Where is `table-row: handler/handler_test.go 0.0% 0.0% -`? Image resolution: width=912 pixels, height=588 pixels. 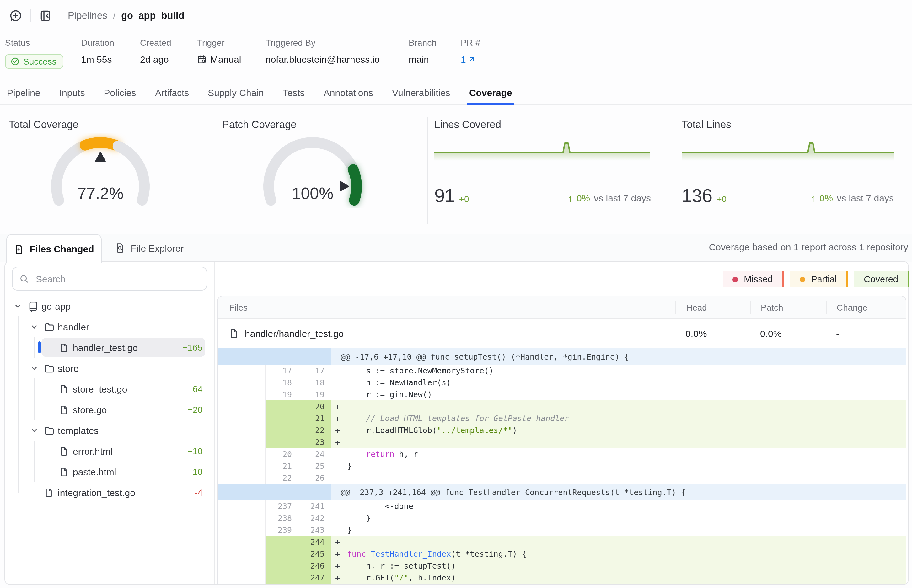 table-row: handler/handler_test.go 0.0% 0.0% - is located at coordinates (562, 333).